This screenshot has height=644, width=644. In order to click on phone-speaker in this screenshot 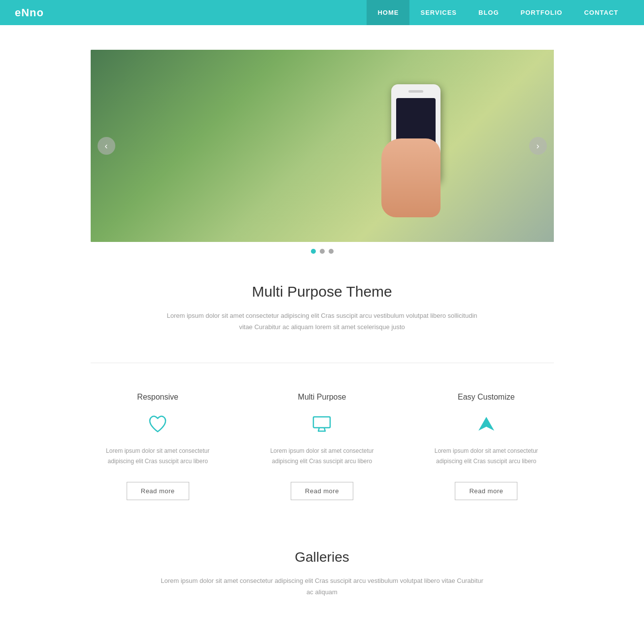, I will do `click(416, 92)`.